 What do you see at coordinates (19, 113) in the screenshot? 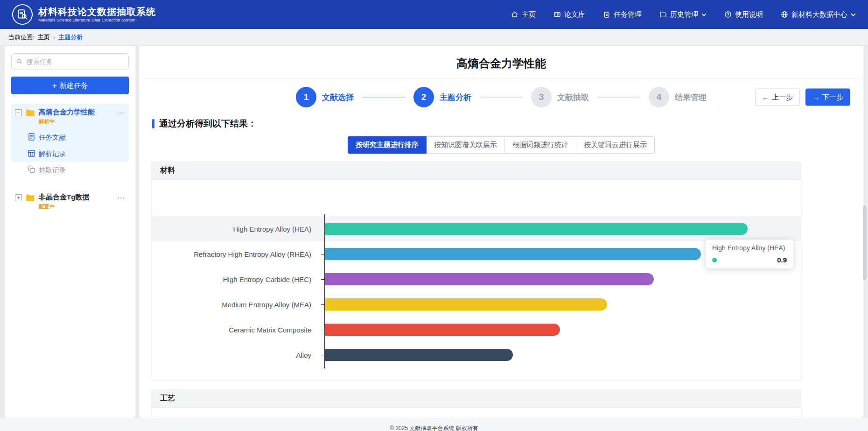
I see `collapse-toggle-icon: −` at bounding box center [19, 113].